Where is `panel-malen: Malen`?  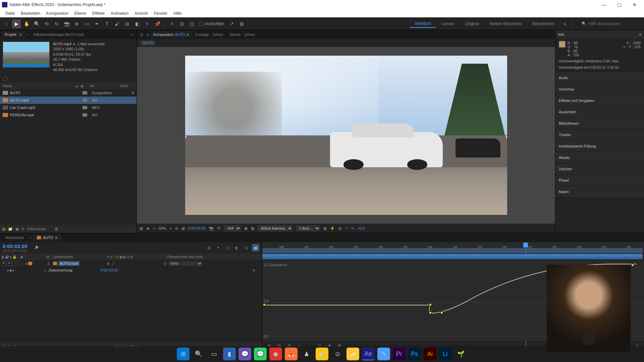 panel-malen: Malen is located at coordinates (600, 191).